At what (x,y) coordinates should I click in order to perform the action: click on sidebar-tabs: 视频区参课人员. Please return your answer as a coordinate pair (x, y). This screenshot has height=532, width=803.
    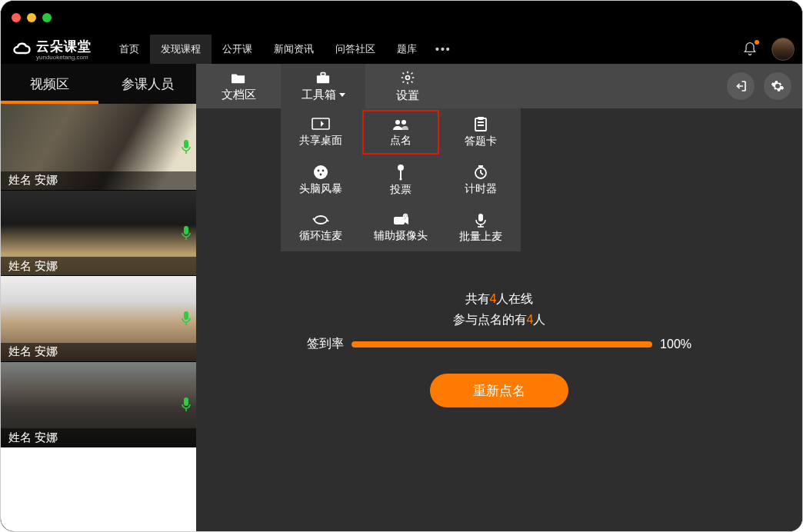
    Looking at the image, I should click on (98, 84).